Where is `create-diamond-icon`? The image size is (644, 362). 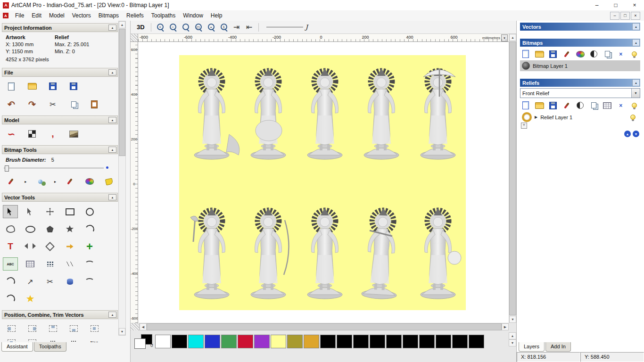 create-diamond-icon is located at coordinates (50, 247).